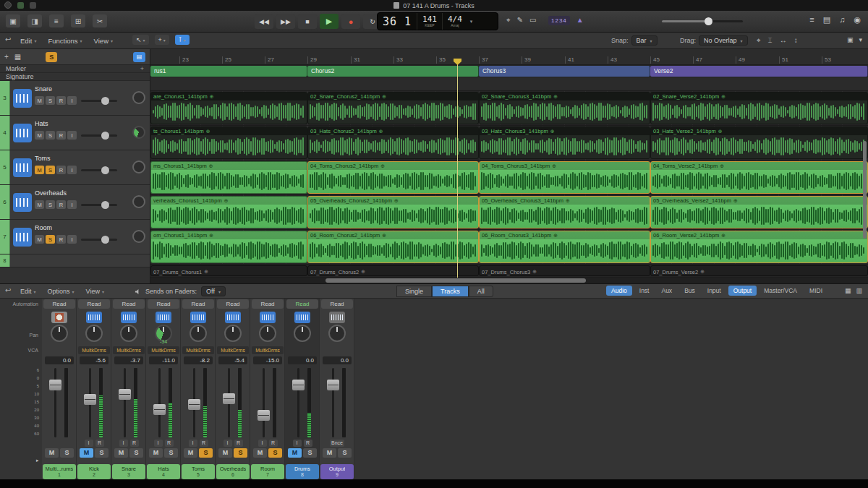 The image size is (868, 488). I want to click on audio-region: 04_Toms_Chorus3_141bpm ⊕, so click(564, 178).